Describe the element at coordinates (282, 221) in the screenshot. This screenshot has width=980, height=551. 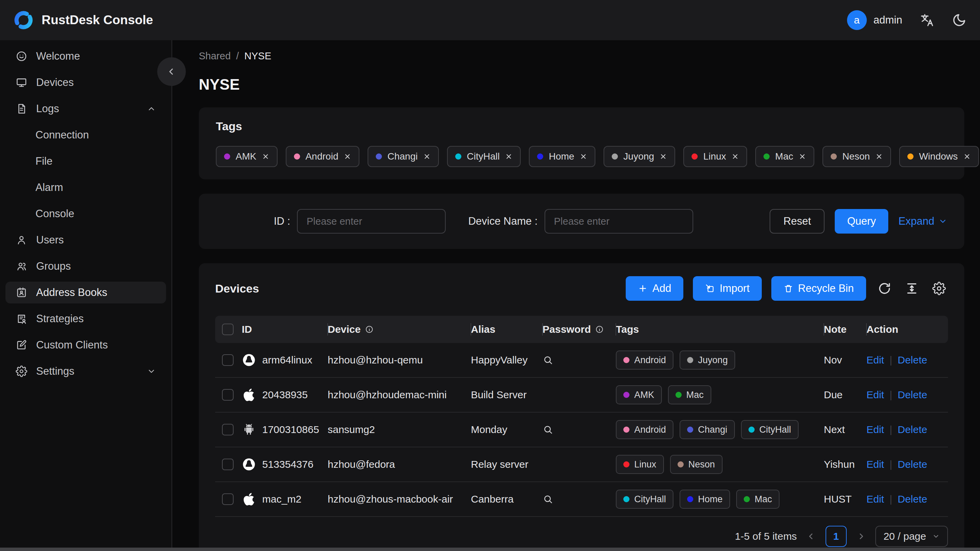
I see `id-filter-label: ID :` at that location.